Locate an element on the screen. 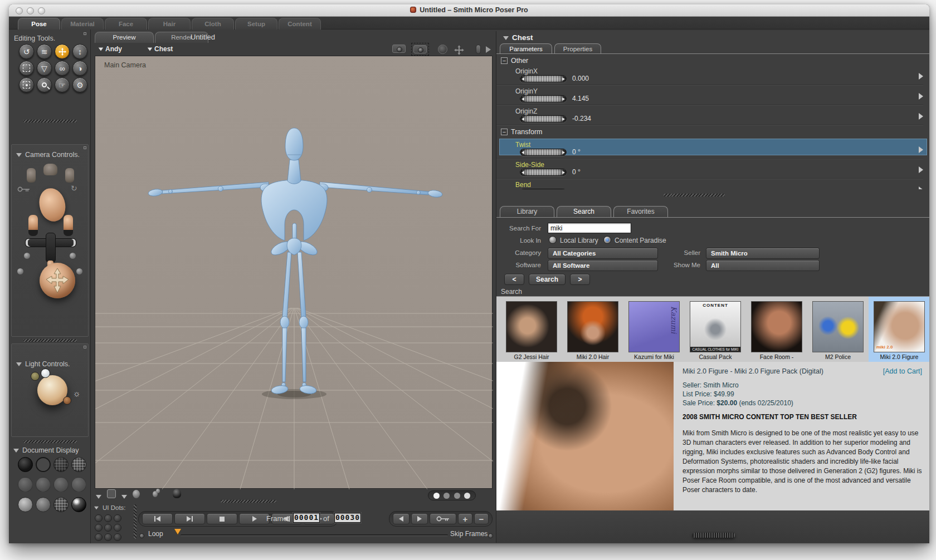 The width and height of the screenshot is (936, 560). tool-translate-in-out-icon: ↕ is located at coordinates (80, 51).